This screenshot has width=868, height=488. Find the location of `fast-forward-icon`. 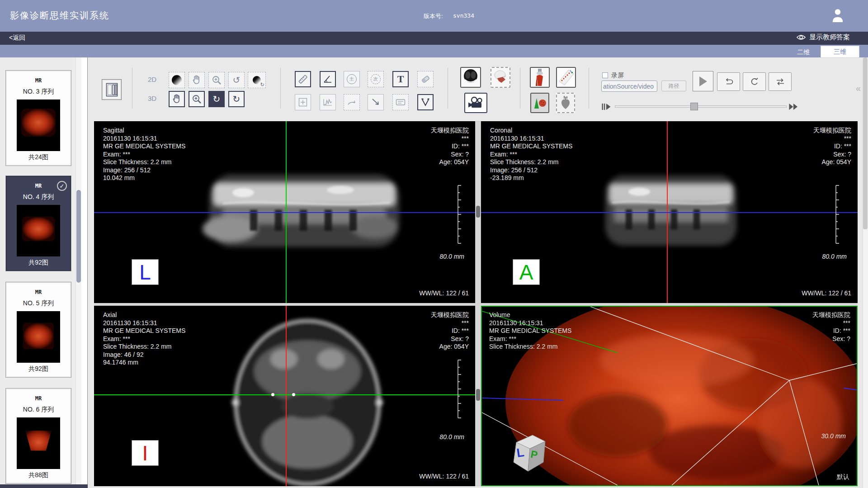

fast-forward-icon is located at coordinates (793, 107).